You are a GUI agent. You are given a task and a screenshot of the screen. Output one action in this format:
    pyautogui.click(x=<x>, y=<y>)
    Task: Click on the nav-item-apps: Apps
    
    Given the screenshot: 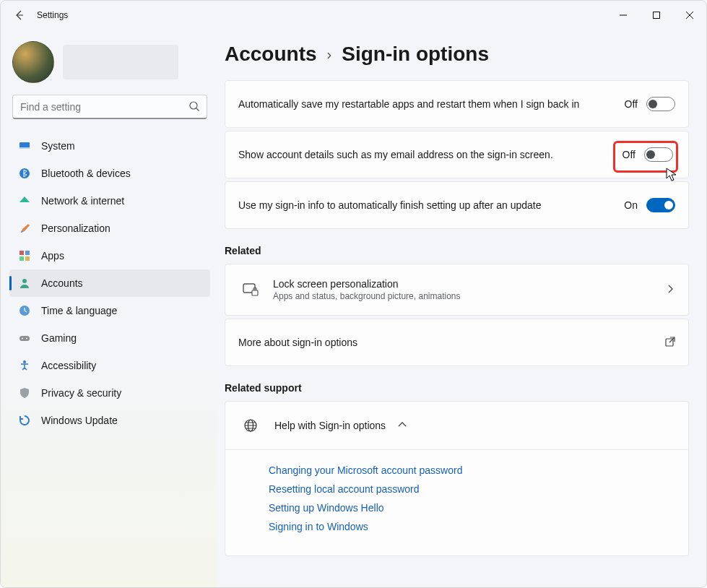 What is the action you would take?
    pyautogui.click(x=110, y=256)
    